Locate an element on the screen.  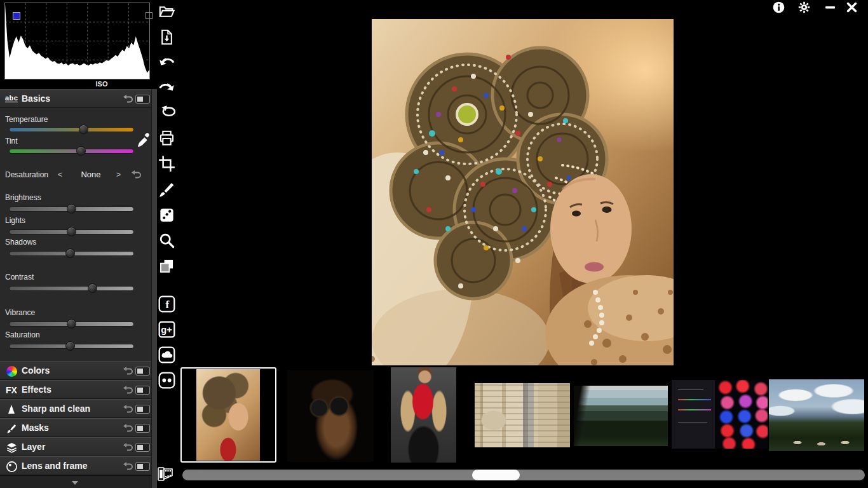
google-plus-share-button: g+ is located at coordinates (166, 329).